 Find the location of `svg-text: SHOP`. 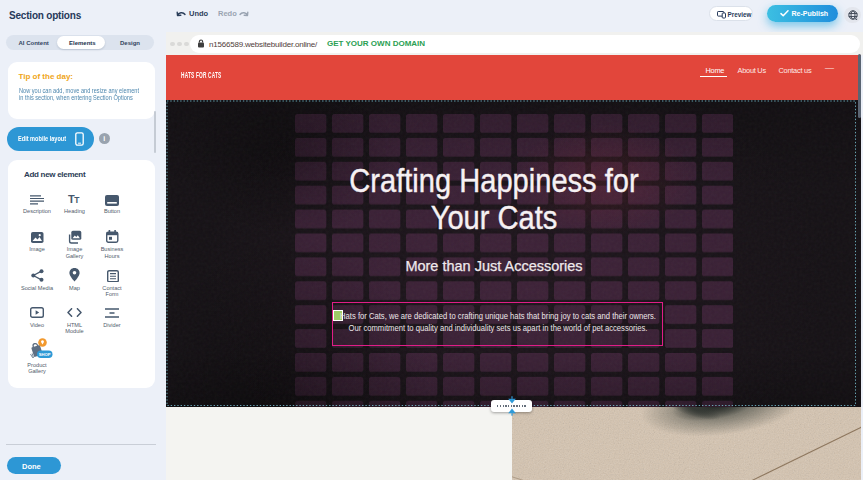

svg-text: SHOP is located at coordinates (45, 354).